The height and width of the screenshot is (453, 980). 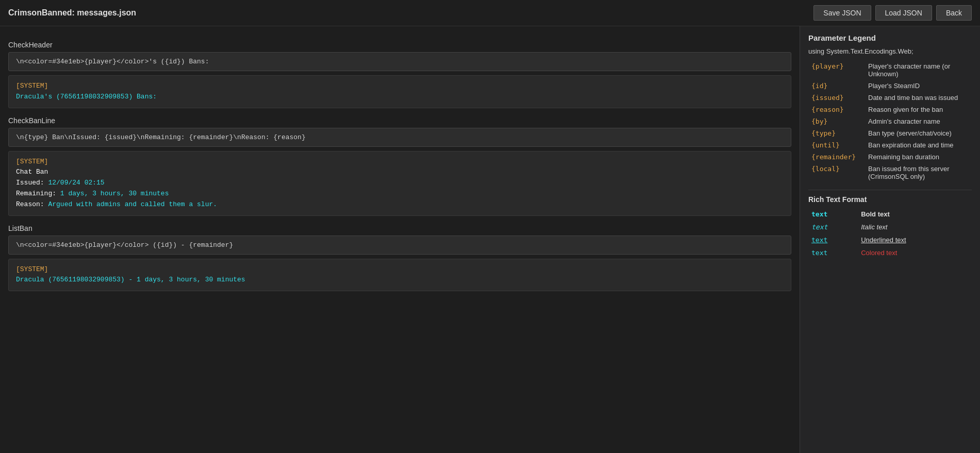 I want to click on param-row-5: {type} Ban type (server/chat/voice), so click(x=890, y=133).